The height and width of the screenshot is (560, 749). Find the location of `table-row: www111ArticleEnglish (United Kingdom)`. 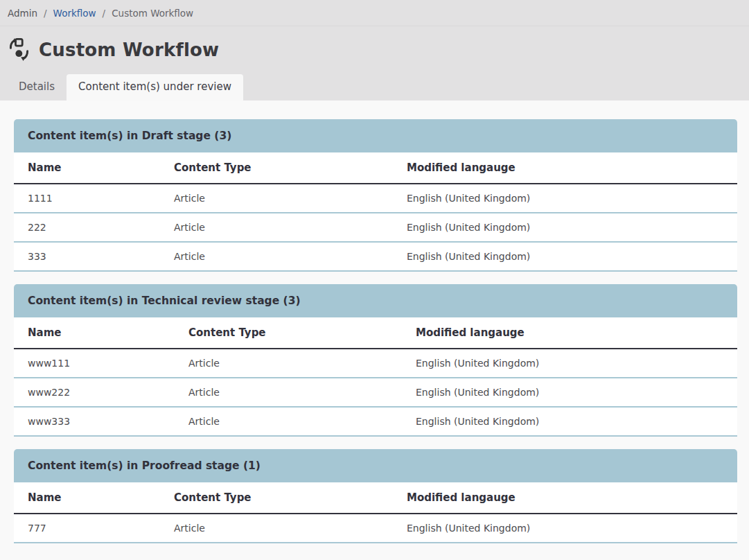

table-row: www111ArticleEnglish (United Kingdom) is located at coordinates (376, 363).